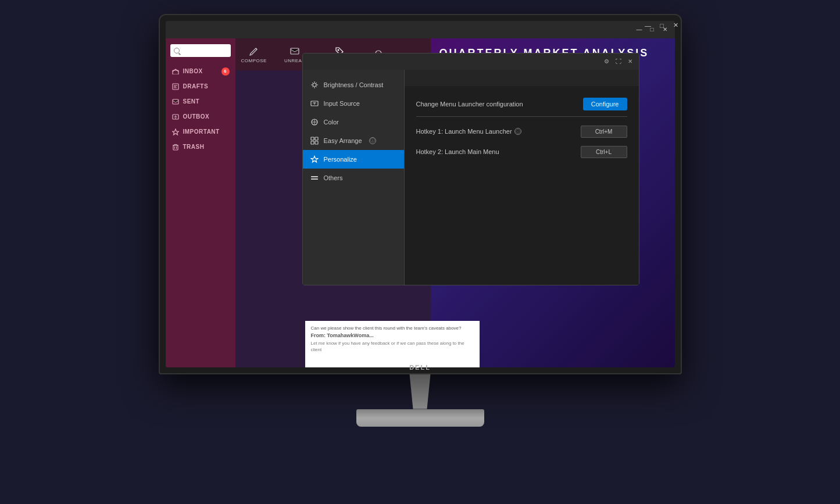 This screenshot has width=840, height=504. What do you see at coordinates (522, 131) in the screenshot?
I see `hotkey-row-1: Hotkey 1: Launch Menu Launcher ⓘ` at bounding box center [522, 131].